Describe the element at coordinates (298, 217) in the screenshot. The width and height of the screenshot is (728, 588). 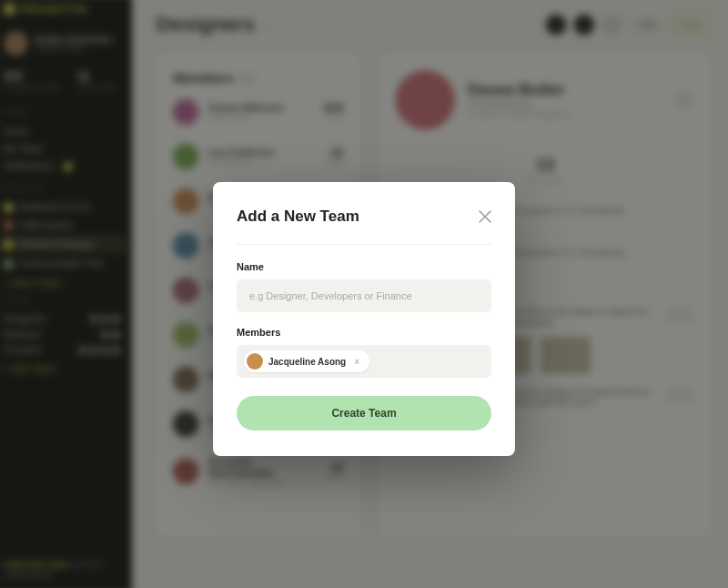
I see `modal-title: Add a New Team` at that location.